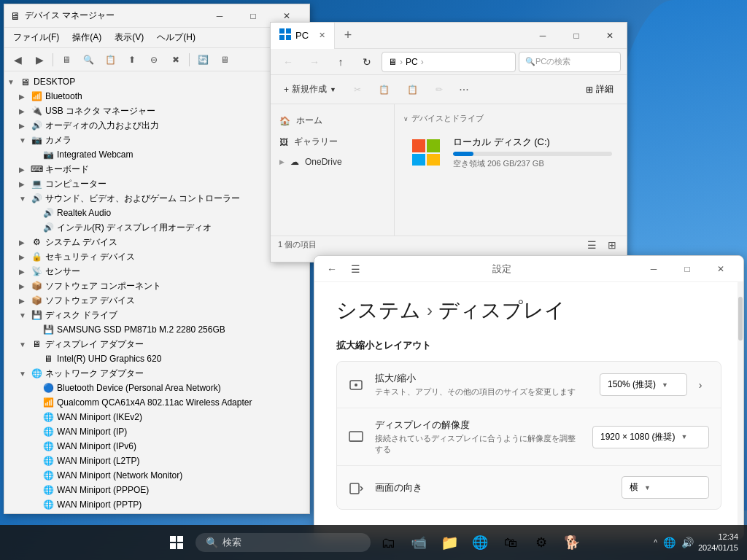  Describe the element at coordinates (612, 245) in the screenshot. I see `grid-view-btn: ⊞` at that location.